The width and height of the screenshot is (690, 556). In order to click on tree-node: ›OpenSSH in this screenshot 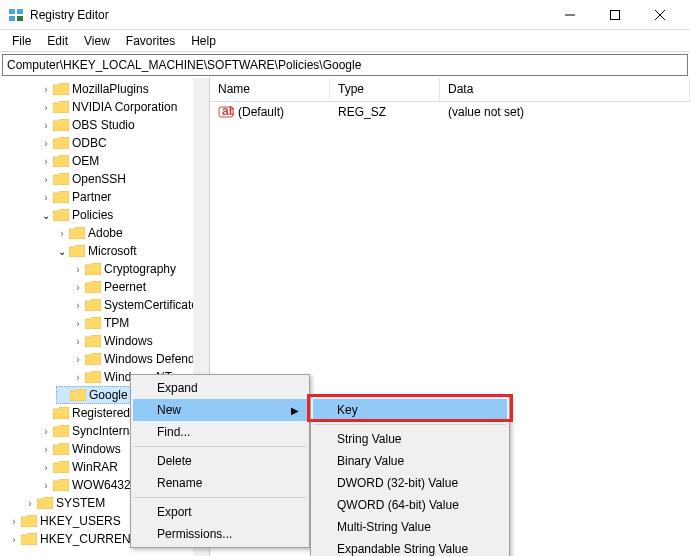, I will do `click(124, 179)`.